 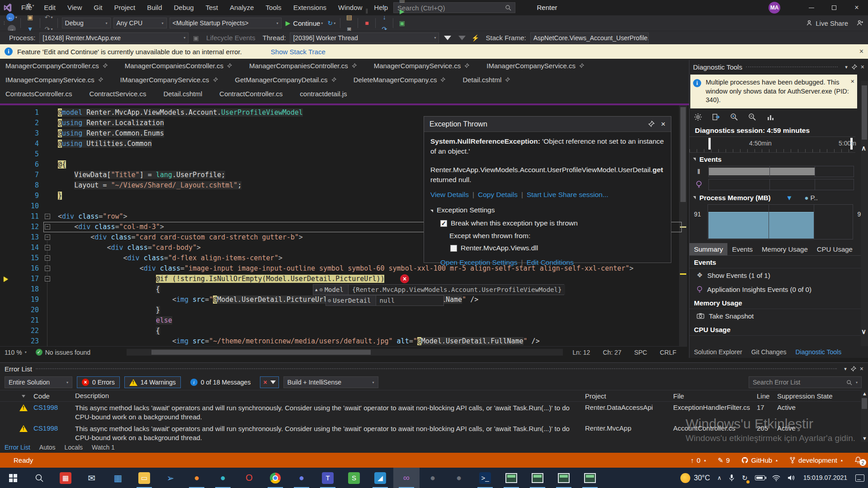 I want to click on continue-button: ▶ Continue ▾, so click(x=305, y=23).